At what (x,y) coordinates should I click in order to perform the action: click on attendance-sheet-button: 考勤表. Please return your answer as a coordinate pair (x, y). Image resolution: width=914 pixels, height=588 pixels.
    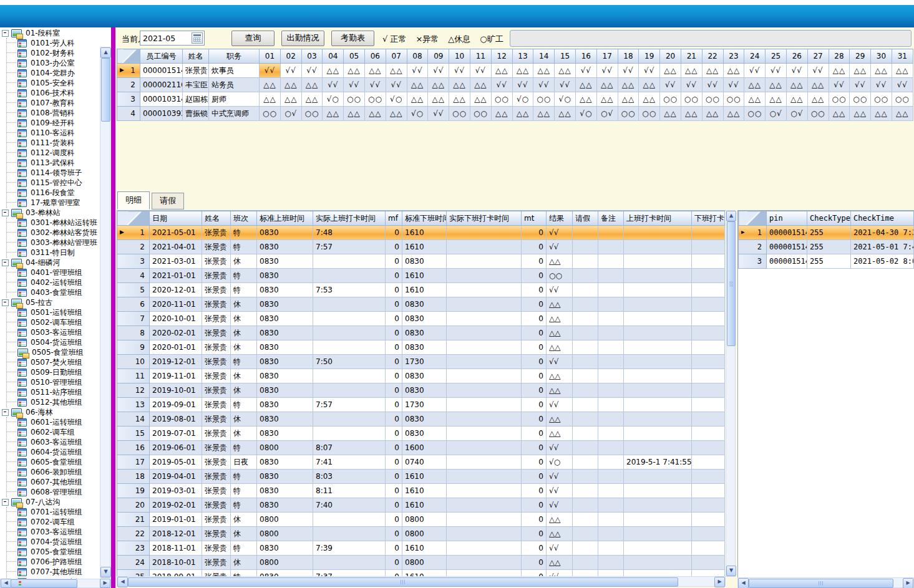
    Looking at the image, I should click on (353, 39).